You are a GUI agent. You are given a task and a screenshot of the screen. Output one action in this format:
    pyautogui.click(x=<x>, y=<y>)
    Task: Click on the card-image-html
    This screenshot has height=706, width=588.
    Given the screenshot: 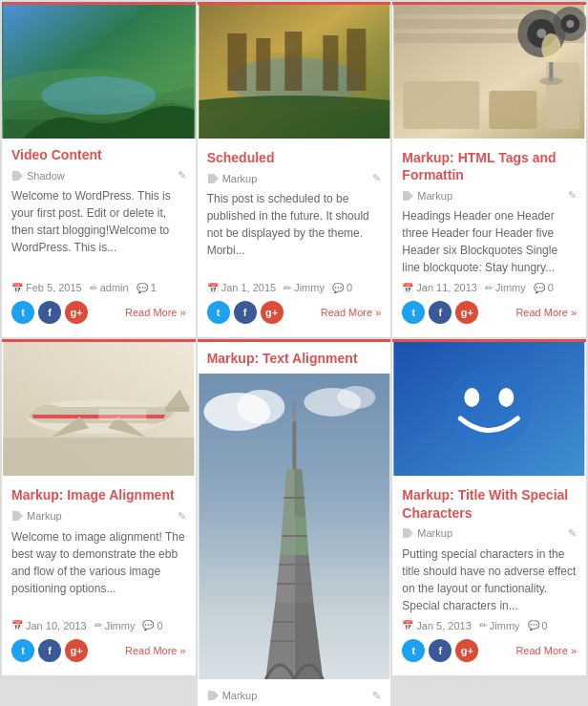 What is the action you would take?
    pyautogui.click(x=489, y=73)
    